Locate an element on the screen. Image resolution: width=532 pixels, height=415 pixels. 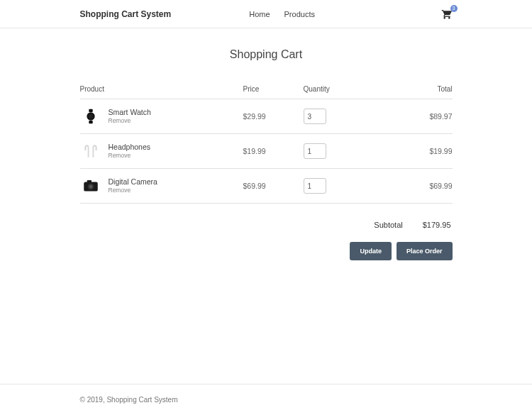
place-order-button: Place Order is located at coordinates (424, 251).